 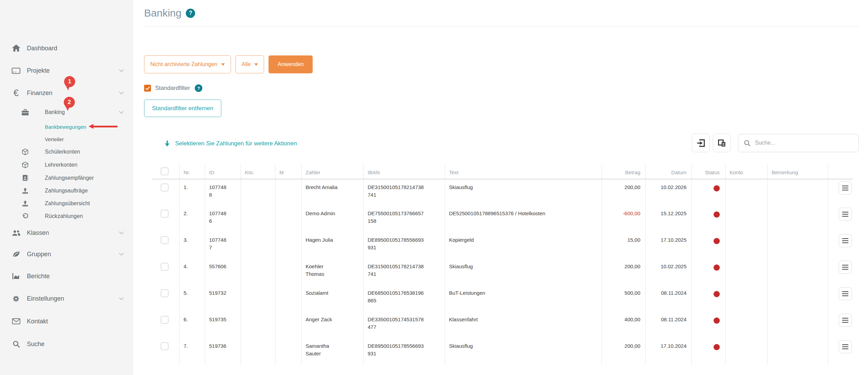 What do you see at coordinates (746, 171) in the screenshot?
I see `col-header-konto: Konto` at bounding box center [746, 171].